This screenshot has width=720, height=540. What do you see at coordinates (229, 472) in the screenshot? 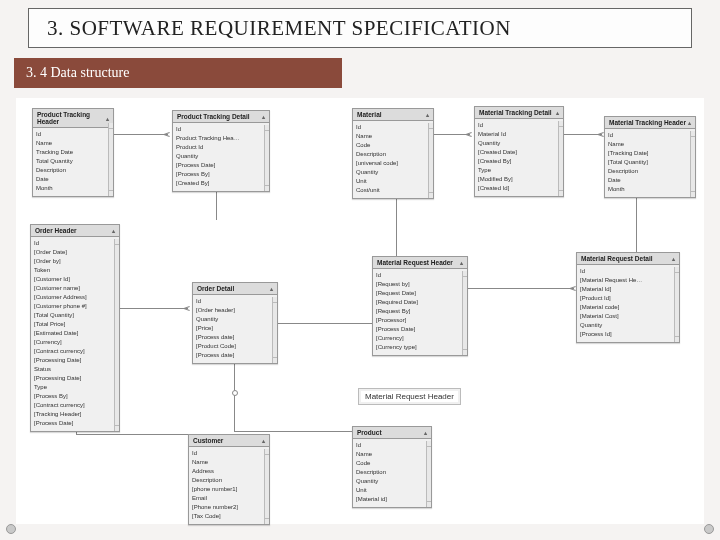
I see `field: Address` at bounding box center [229, 472].